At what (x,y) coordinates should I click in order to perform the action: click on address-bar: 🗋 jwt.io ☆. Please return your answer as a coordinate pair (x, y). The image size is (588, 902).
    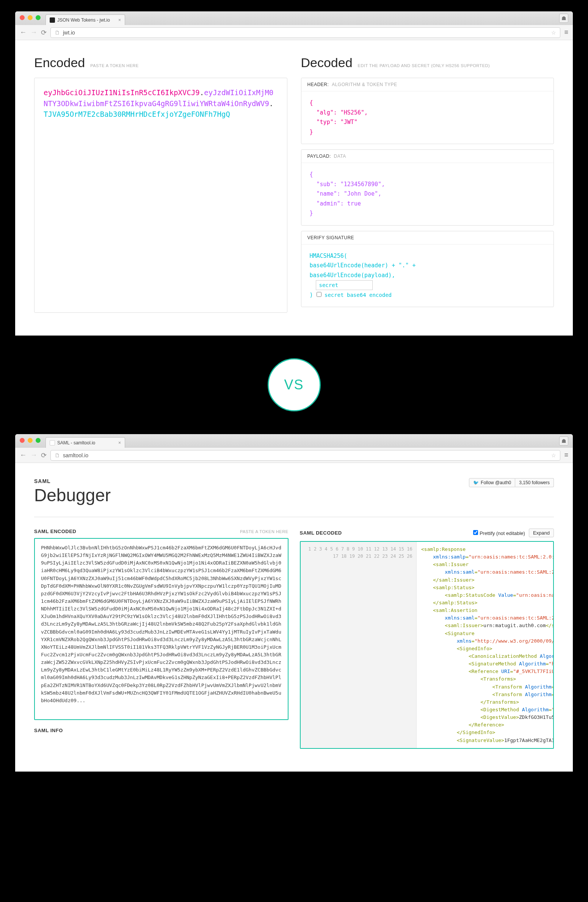
    Looking at the image, I should click on (306, 33).